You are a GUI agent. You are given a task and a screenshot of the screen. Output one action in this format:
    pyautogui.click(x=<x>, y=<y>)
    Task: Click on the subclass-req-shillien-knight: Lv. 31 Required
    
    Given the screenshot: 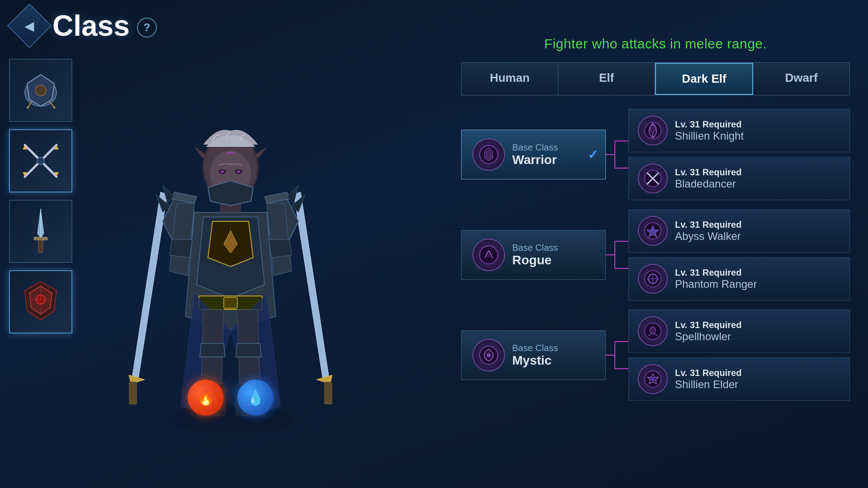 What is the action you would take?
    pyautogui.click(x=709, y=125)
    